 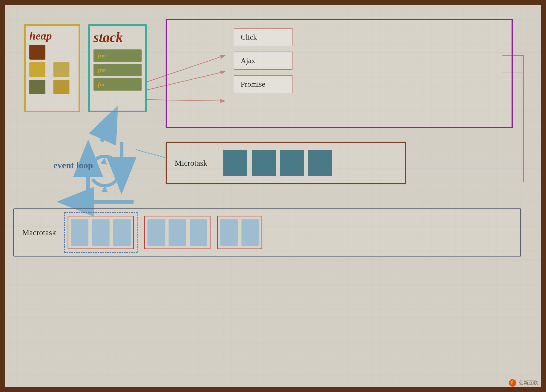 What do you see at coordinates (61, 52) in the screenshot?
I see `heap-block-empty` at bounding box center [61, 52].